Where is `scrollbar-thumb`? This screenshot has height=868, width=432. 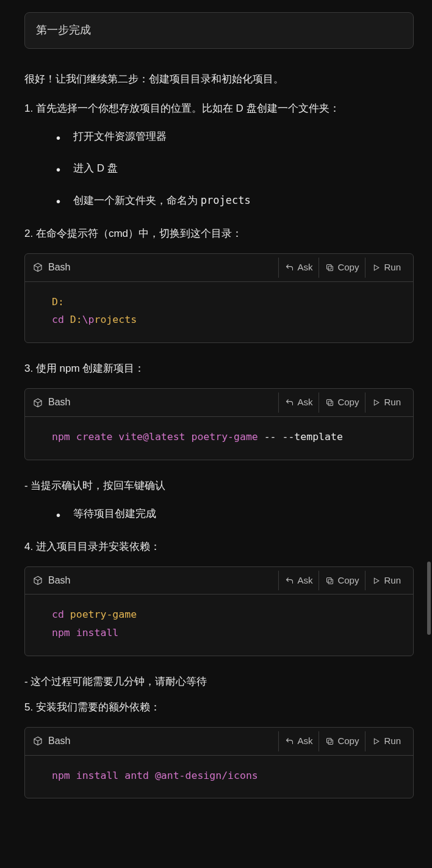 scrollbar-thumb is located at coordinates (429, 598).